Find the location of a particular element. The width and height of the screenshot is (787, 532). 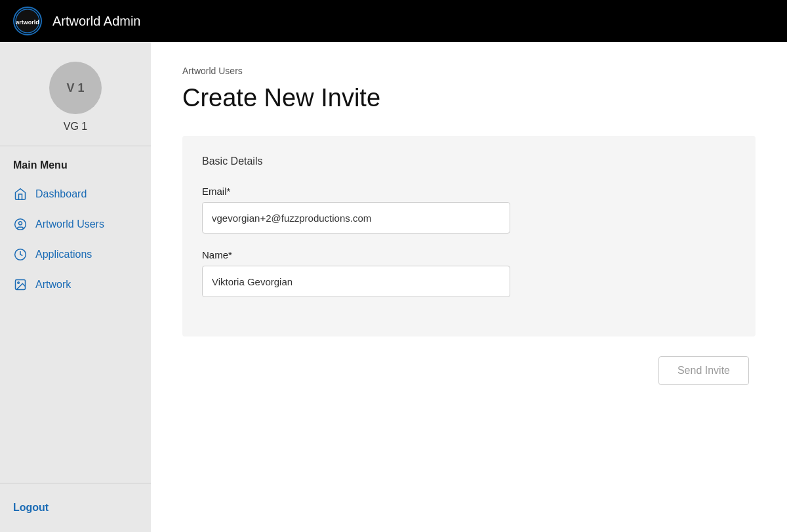

user-profile-section: V 1 VG 1 is located at coordinates (75, 94).